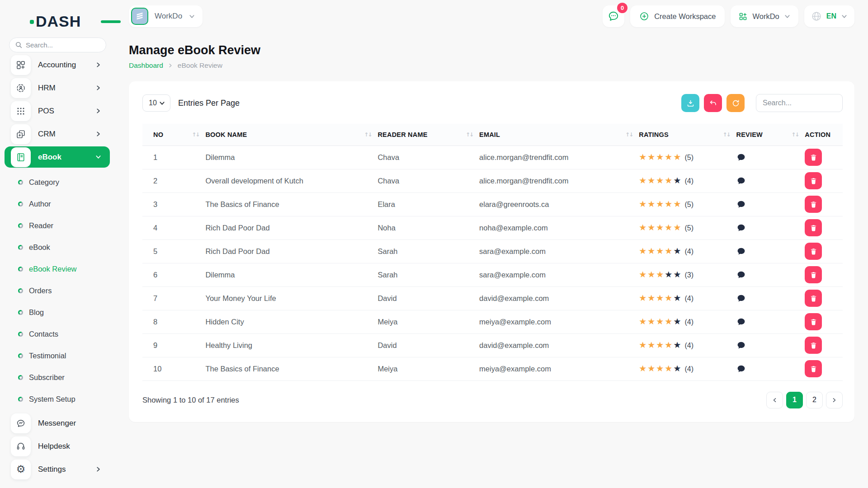 The height and width of the screenshot is (488, 868). Describe the element at coordinates (58, 21) in the screenshot. I see `logo-text: DASH` at that location.